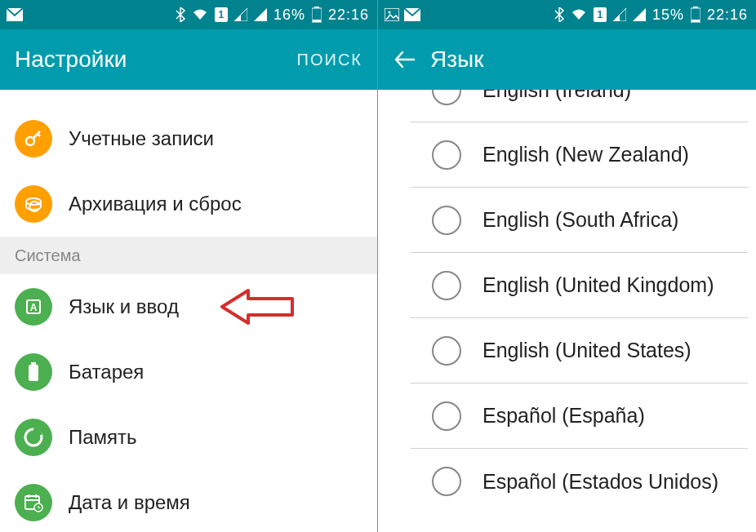  I want to click on settings-item-label: Учетные записи, so click(141, 139).